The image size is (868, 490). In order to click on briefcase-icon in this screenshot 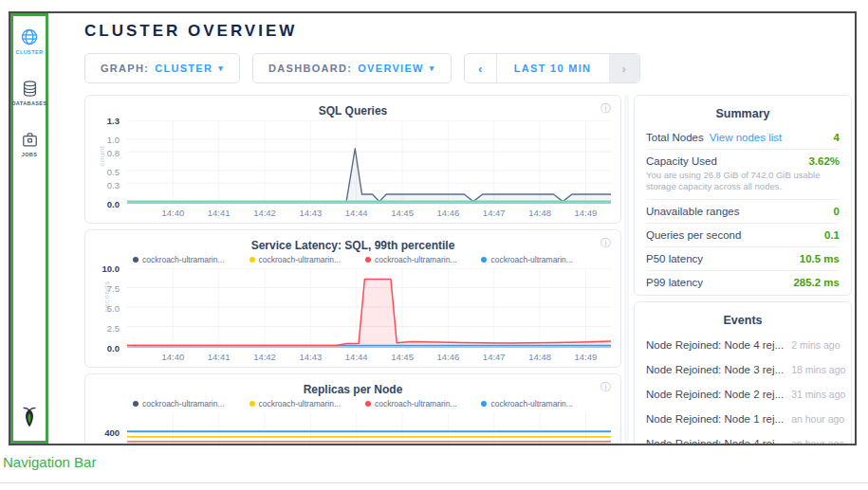, I will do `click(30, 140)`.